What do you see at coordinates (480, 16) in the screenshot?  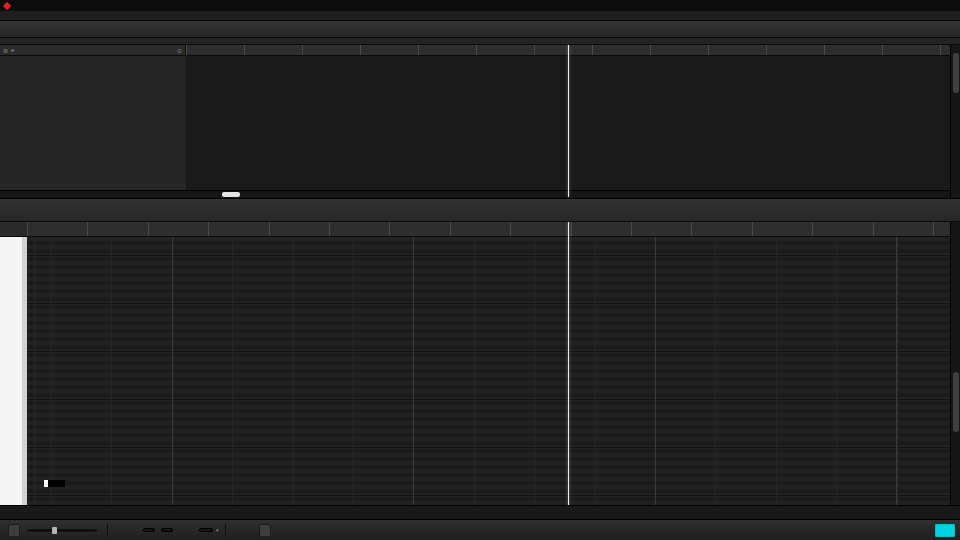 I see `menu-bar` at bounding box center [480, 16].